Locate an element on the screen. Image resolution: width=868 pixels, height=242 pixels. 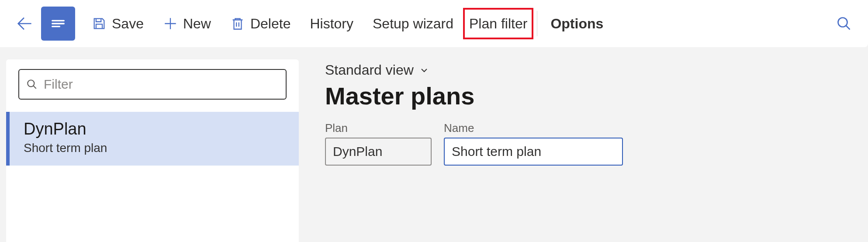
arrow-left-icon is located at coordinates (24, 24).